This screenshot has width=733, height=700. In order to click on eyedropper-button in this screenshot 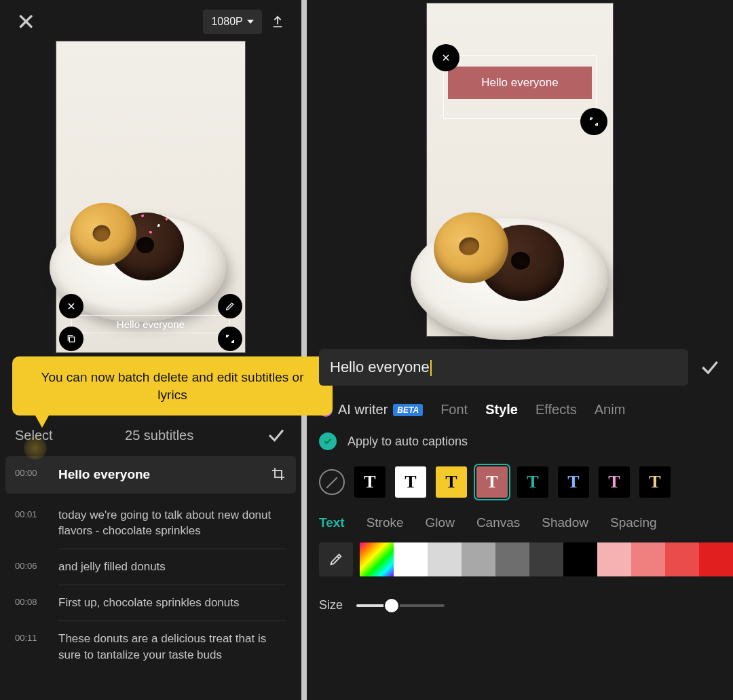, I will do `click(336, 559)`.